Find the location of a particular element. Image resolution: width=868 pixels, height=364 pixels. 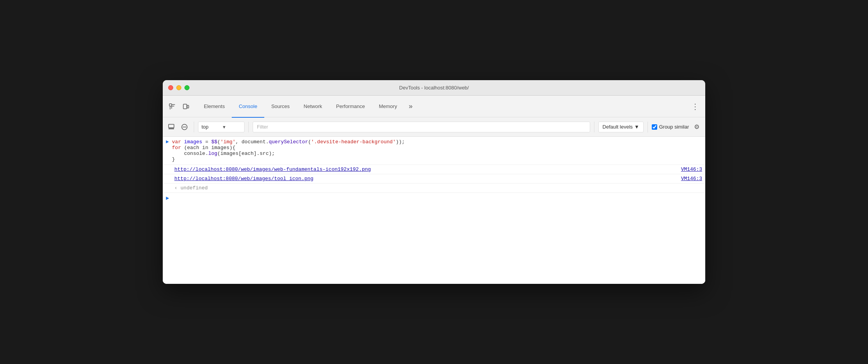

str-img: 'img' is located at coordinates (228, 142).